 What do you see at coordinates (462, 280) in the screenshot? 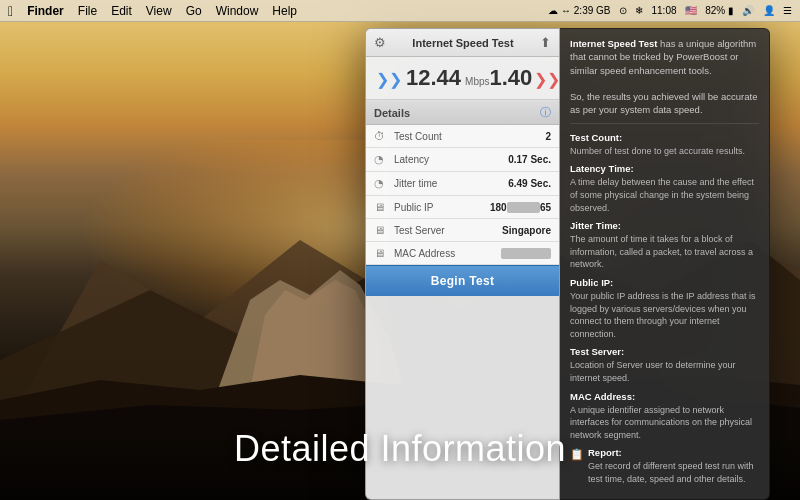
I see `begin-test-button: Begin Test` at bounding box center [462, 280].